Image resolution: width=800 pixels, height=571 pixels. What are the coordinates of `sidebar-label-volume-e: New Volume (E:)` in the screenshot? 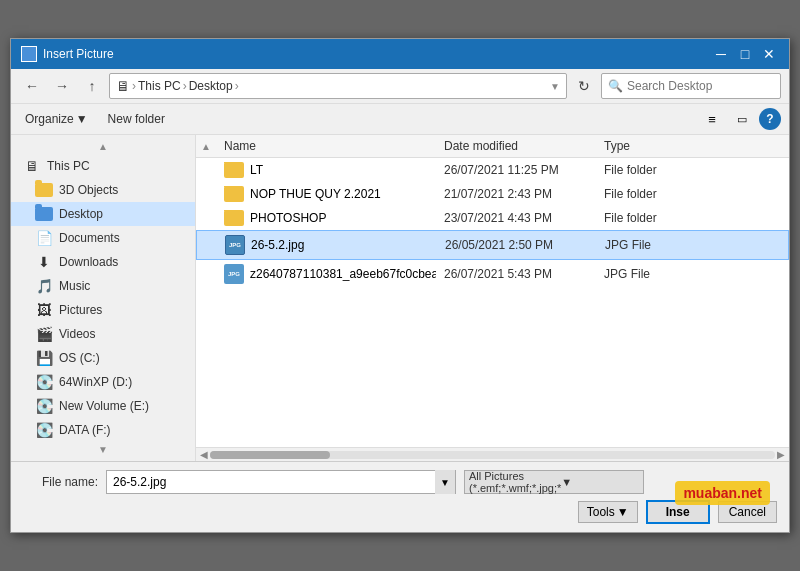 It's located at (104, 406).